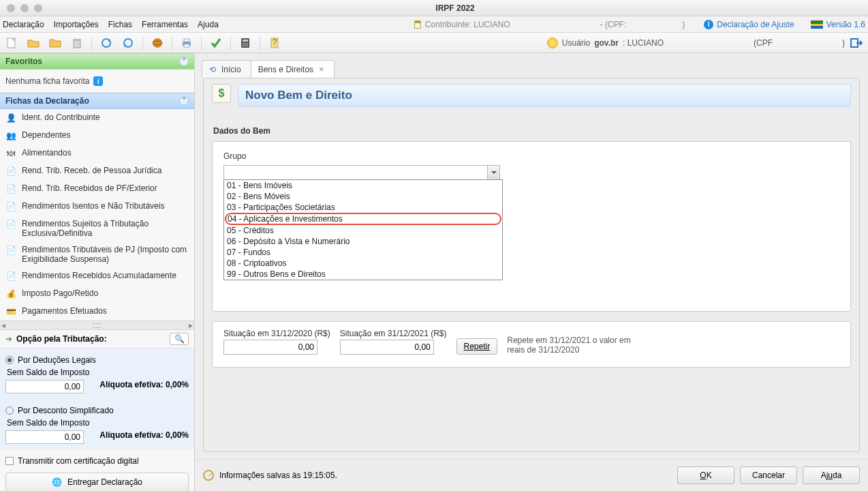  I want to click on flag-icon, so click(817, 25).